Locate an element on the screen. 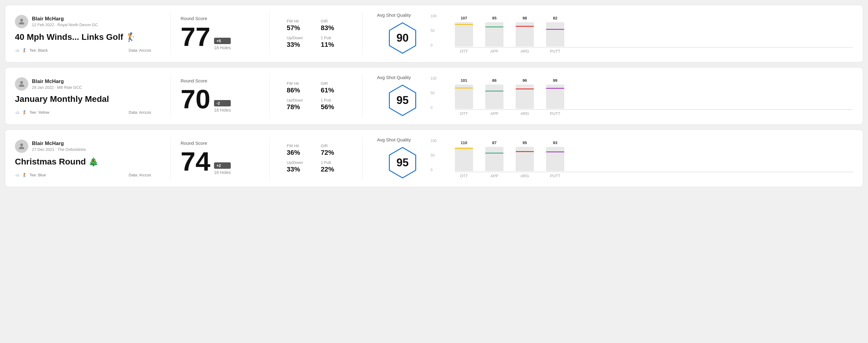 This screenshot has width=868, height=343. user-details: Blair McHarg 29 Jan 2022 · Mill Ride GCC is located at coordinates (57, 84).